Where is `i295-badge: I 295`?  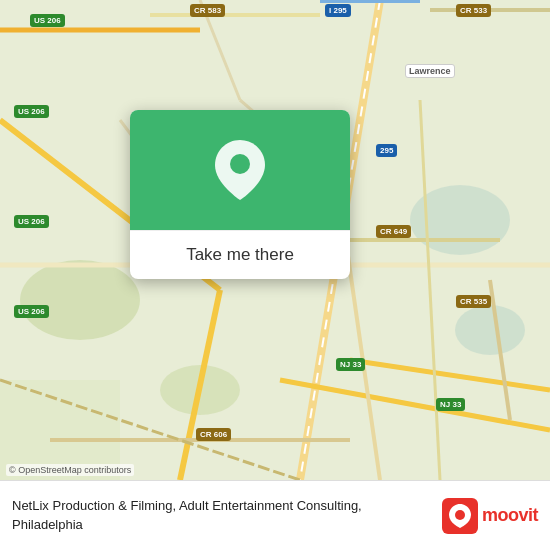 i295-badge: I 295 is located at coordinates (338, 10).